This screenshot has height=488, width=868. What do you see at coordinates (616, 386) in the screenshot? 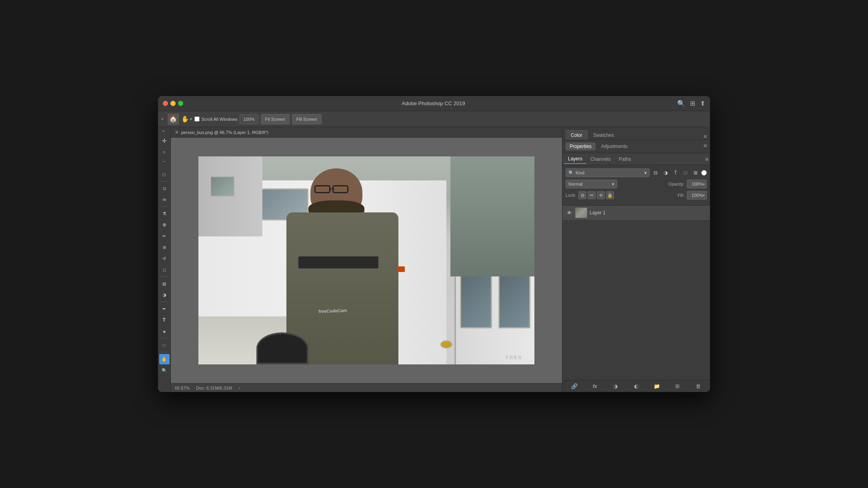
I see `add-mask-button: ◑` at bounding box center [616, 386].